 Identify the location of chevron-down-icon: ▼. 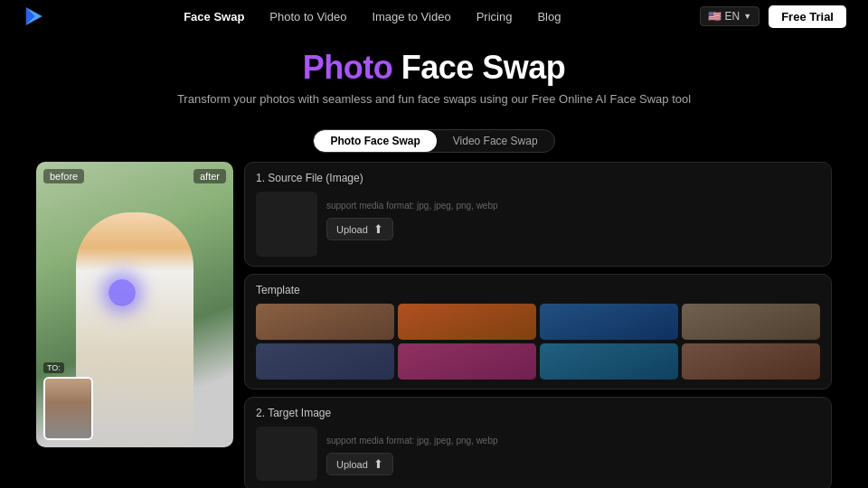
(747, 16).